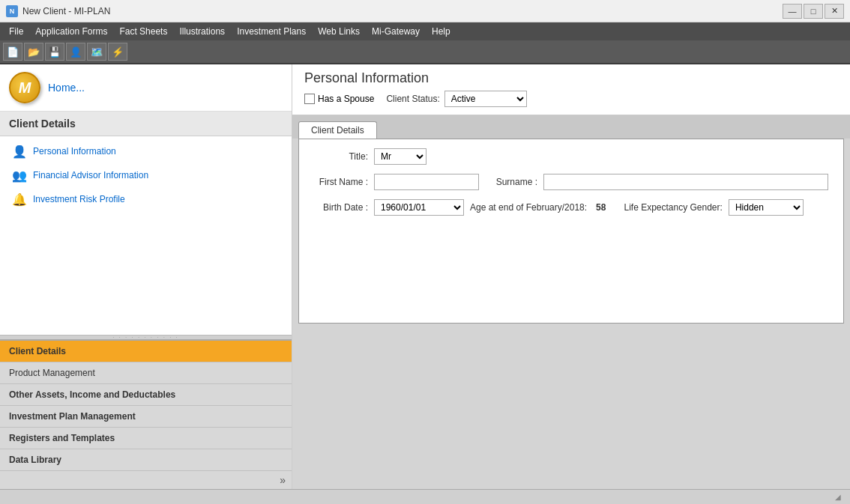 This screenshot has width=850, height=504. I want to click on maximize-button: □, so click(813, 11).